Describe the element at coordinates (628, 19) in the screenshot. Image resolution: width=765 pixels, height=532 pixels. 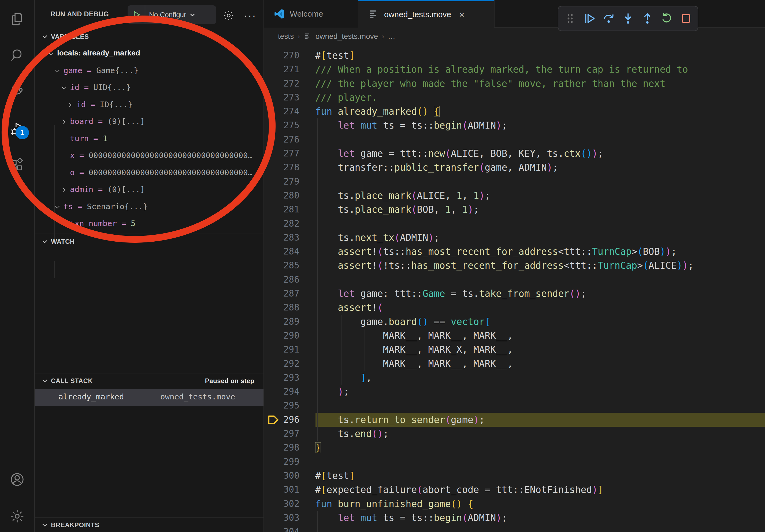
I see `step-into-icon` at that location.